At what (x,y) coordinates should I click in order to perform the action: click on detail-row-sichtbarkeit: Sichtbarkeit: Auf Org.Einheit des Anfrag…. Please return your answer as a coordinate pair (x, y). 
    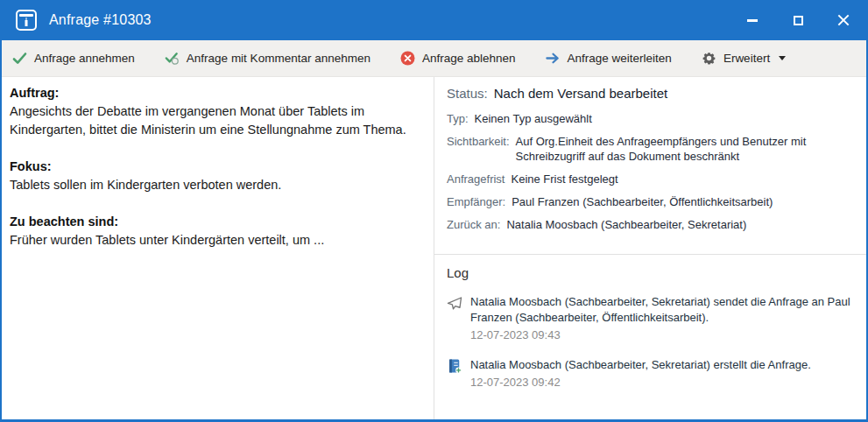
    Looking at the image, I should click on (652, 149).